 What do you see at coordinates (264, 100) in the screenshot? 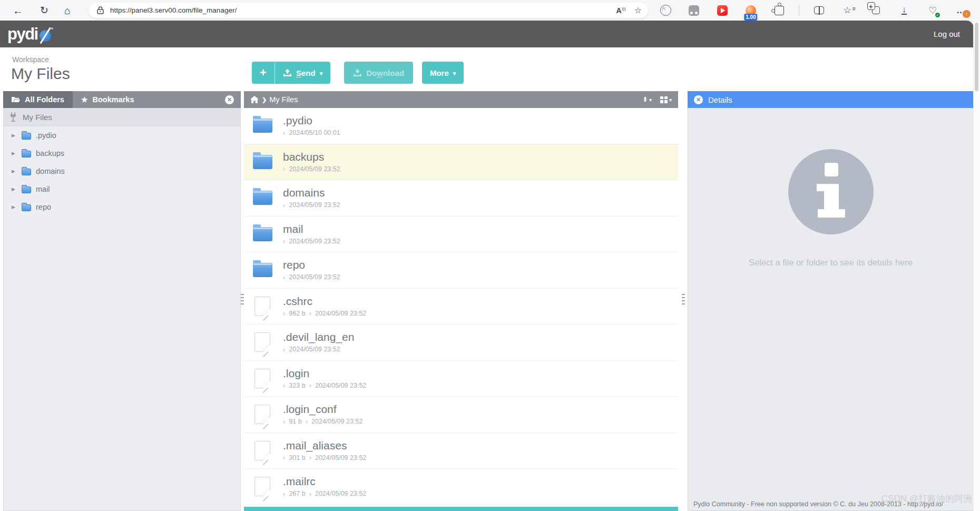
I see `breadcrumb-chevron-icon: ❯` at bounding box center [264, 100].